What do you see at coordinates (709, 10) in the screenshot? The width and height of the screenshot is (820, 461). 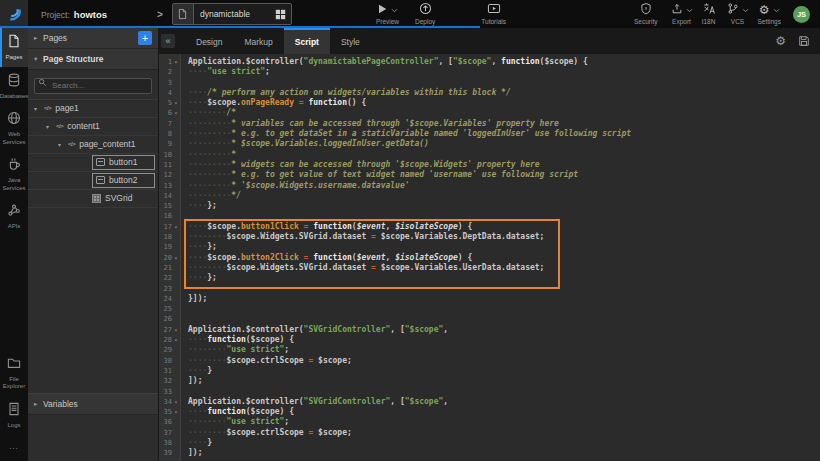 I see `translate-icon` at bounding box center [709, 10].